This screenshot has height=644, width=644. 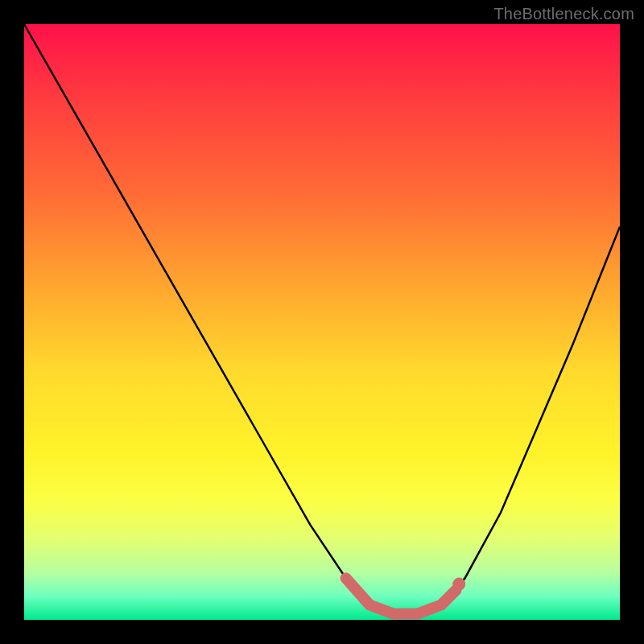 What do you see at coordinates (564, 14) in the screenshot?
I see `watermark-text: TheBottleneck.com` at bounding box center [564, 14].